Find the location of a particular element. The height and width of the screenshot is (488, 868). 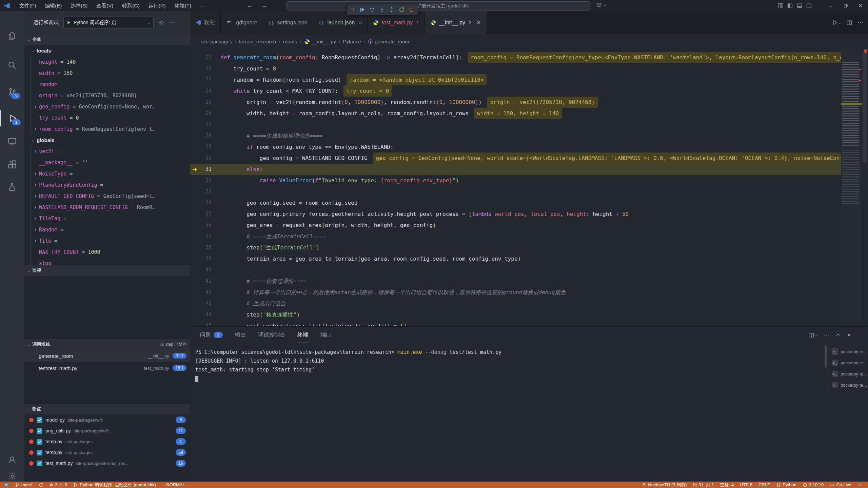

watch-section-header: ⌄监视 is located at coordinates (107, 270).